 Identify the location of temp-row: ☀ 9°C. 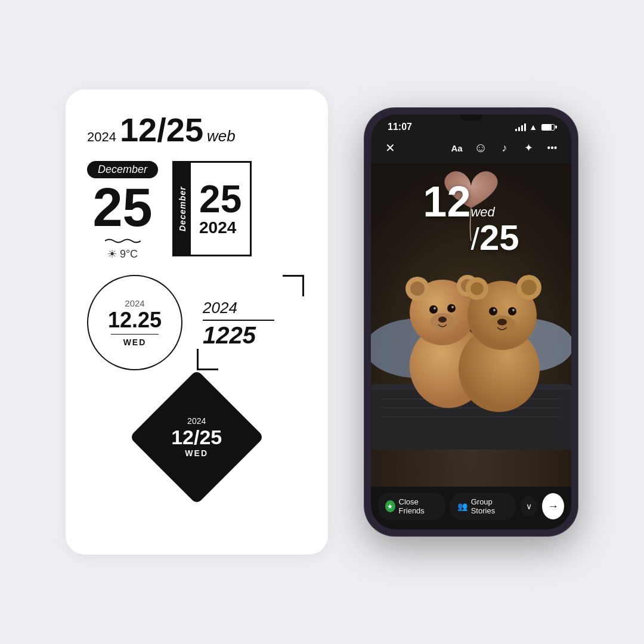
(123, 254).